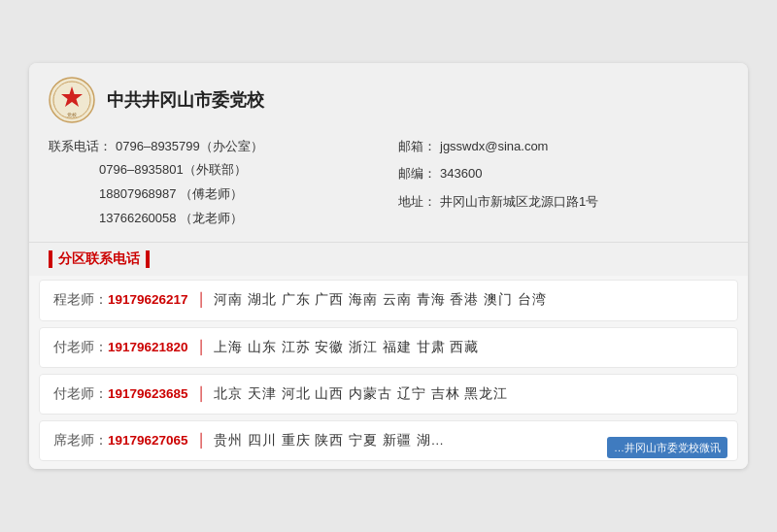  Describe the element at coordinates (346, 348) in the screenshot. I see `regions-text-1: 上海 山东 江苏 安徽 浙江 福建 甘肃 西藏` at that location.